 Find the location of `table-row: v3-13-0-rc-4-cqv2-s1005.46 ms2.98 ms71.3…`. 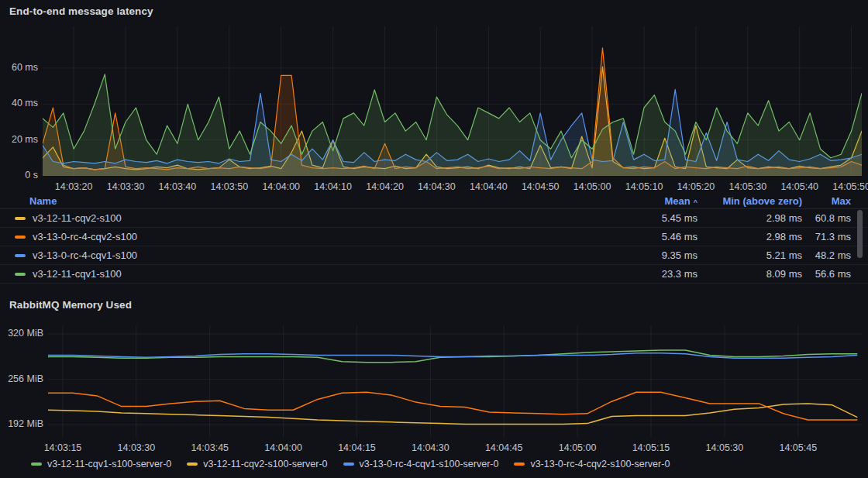

table-row: v3-13-0-rc-4-cqv2-s1005.46 ms2.98 ms71.3… is located at coordinates (434, 237).